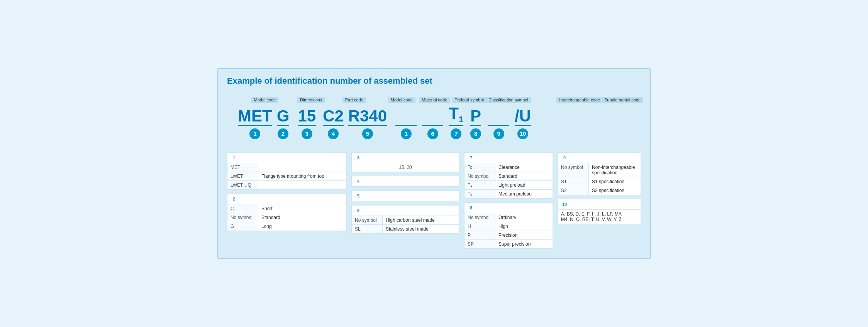 This screenshot has height=327, width=868. Describe the element at coordinates (434, 81) in the screenshot. I see `page-title: Example of identification number of asse…` at that location.